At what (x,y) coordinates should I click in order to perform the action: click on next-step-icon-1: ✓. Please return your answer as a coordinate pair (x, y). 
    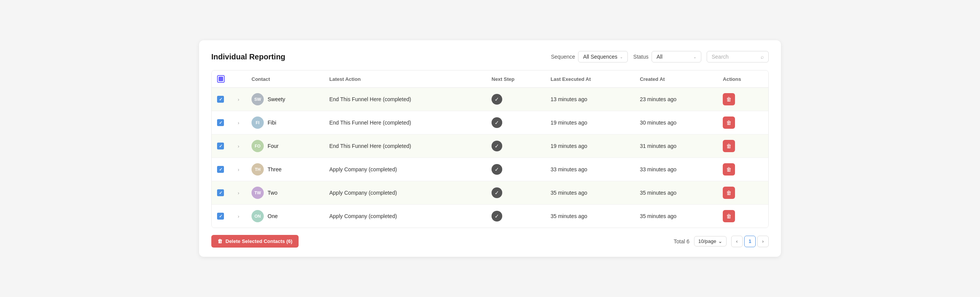
    Looking at the image, I should click on (497, 99).